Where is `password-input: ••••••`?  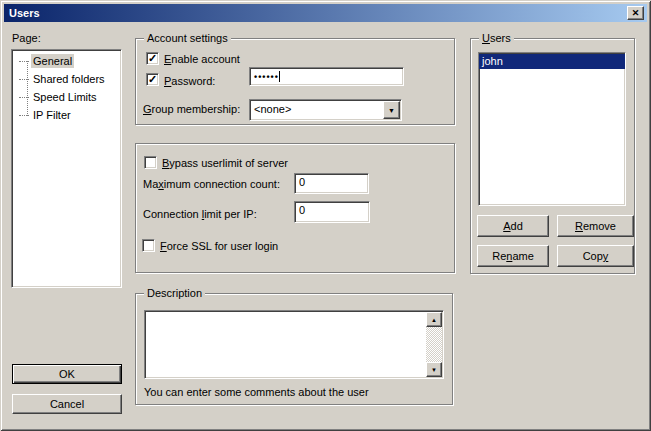
password-input: •••••• is located at coordinates (326, 76).